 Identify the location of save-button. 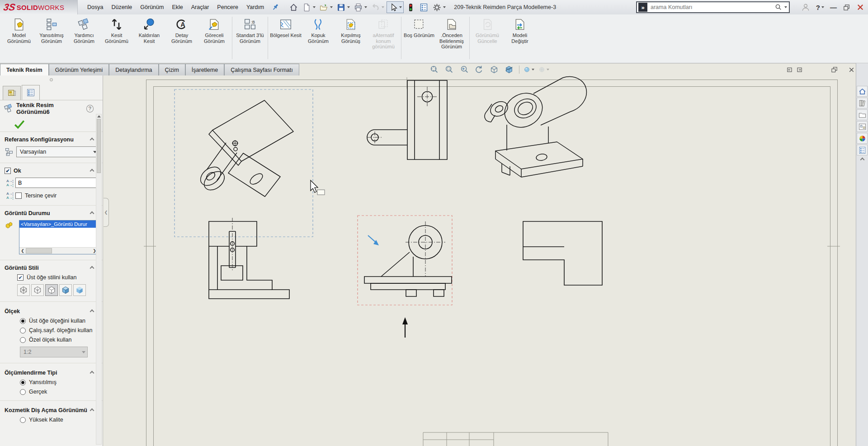
(343, 7).